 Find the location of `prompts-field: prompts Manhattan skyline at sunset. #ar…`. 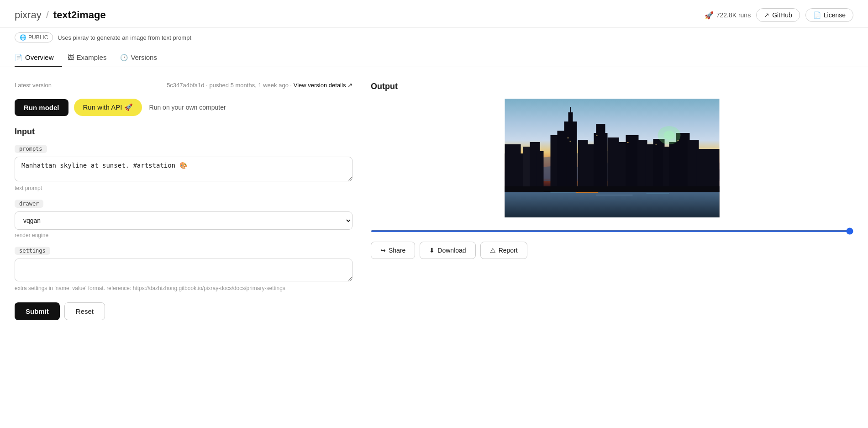

prompts-field: prompts Manhattan skyline at sunset. #ar… is located at coordinates (184, 168).